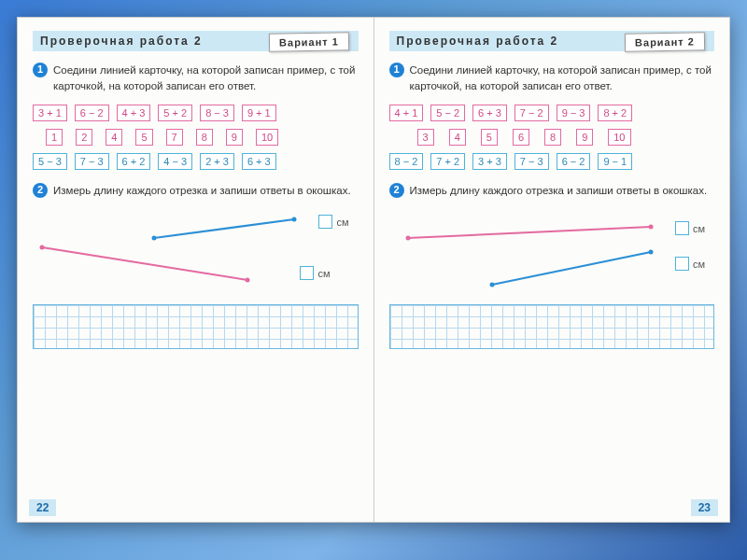 This screenshot has width=747, height=560. I want to click on page-header: Проверочная работа 2 Вариант 1, so click(196, 41).